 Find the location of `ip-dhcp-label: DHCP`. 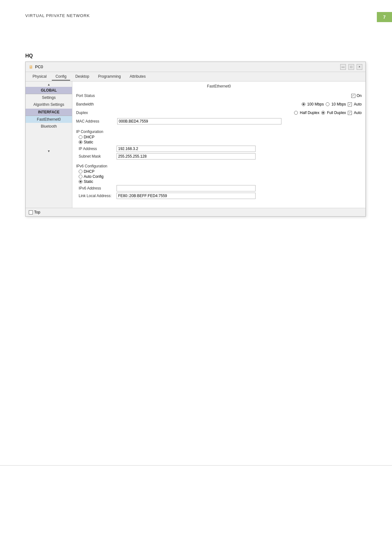

ip-dhcp-label: DHCP is located at coordinates (89, 137).